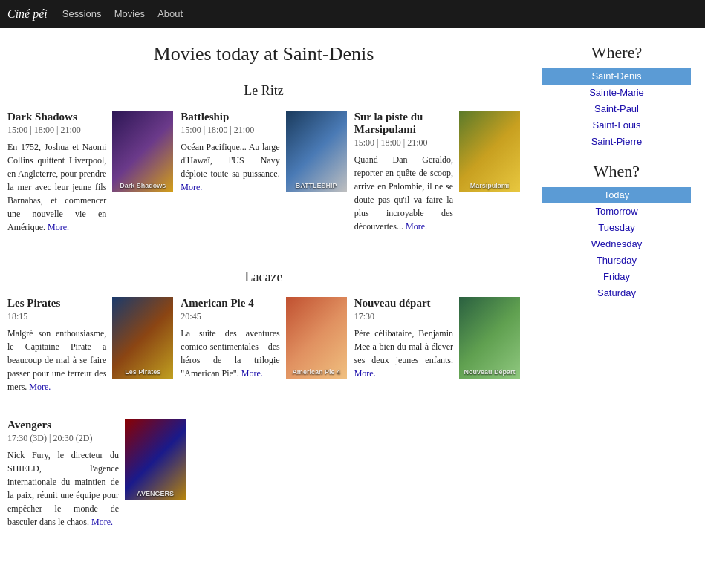 The height and width of the screenshot is (588, 705). Describe the element at coordinates (56, 360) in the screenshot. I see `les-pirates-desc: Malgré son enthousiasme, le Capitaine Pi…` at that location.